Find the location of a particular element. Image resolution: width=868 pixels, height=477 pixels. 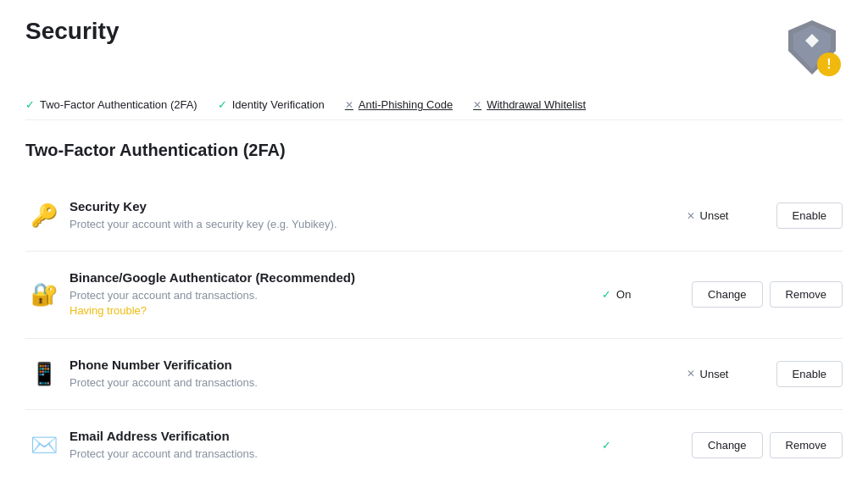

authenticator-icon: 🔐 is located at coordinates (44, 295).